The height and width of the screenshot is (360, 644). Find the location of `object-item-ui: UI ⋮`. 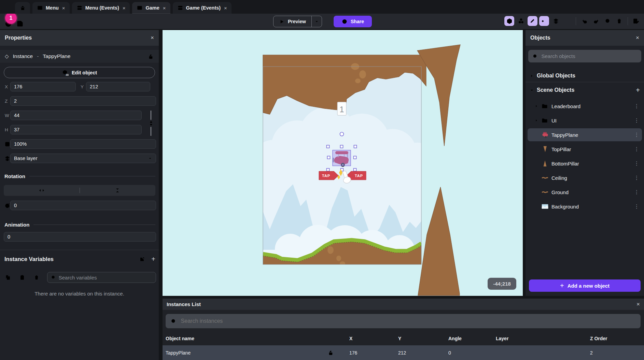

object-item-ui: UI ⋮ is located at coordinates (585, 120).